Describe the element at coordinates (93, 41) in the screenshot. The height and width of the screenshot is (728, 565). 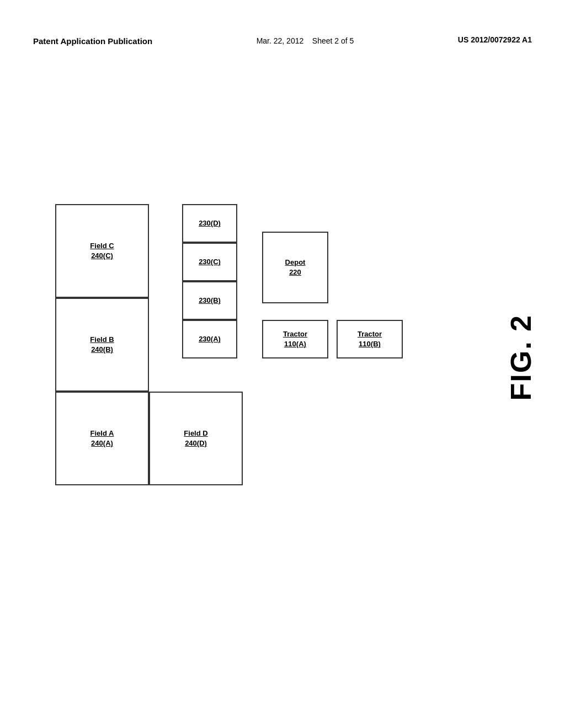
I see `publication-title: Patent Application Publication` at that location.